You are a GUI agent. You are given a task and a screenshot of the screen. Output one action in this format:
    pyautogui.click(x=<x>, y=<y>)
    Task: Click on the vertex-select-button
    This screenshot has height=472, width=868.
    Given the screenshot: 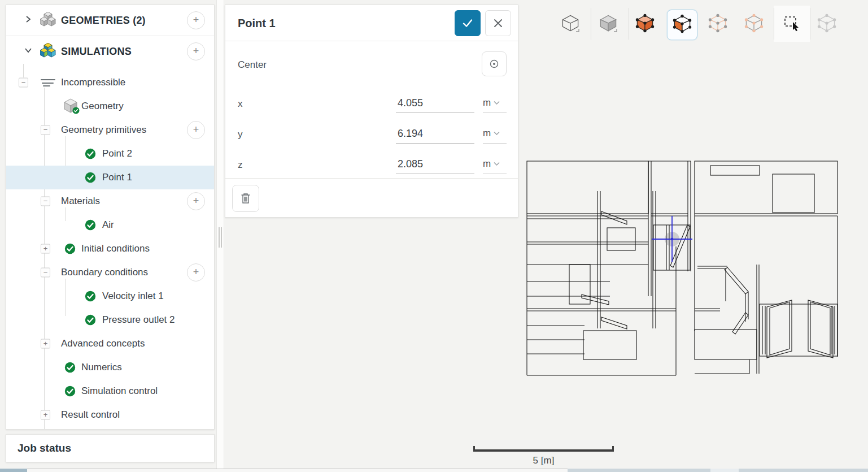 What is the action you would take?
    pyautogui.click(x=754, y=24)
    